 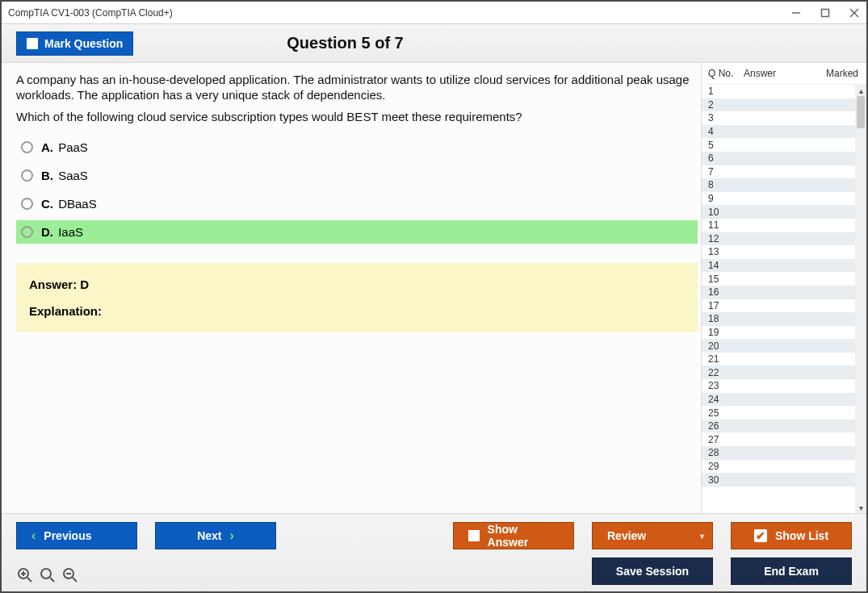 What do you see at coordinates (233, 536) in the screenshot?
I see `chevron-right-icon: ›` at bounding box center [233, 536].